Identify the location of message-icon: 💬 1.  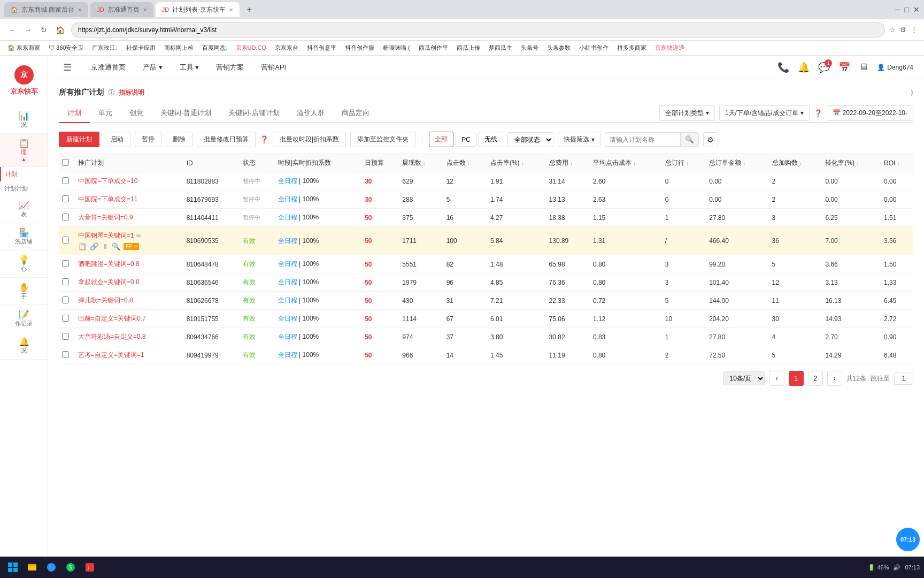
(824, 67).